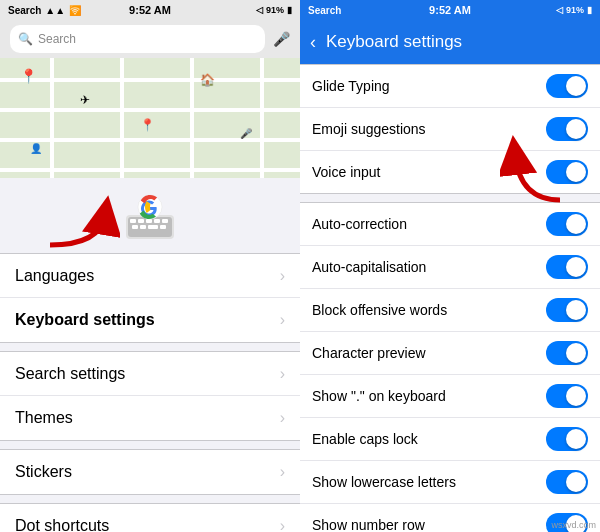 This screenshot has width=600, height=532. Describe the element at coordinates (567, 129) in the screenshot. I see `emoji-suggestions-toggle` at that location.